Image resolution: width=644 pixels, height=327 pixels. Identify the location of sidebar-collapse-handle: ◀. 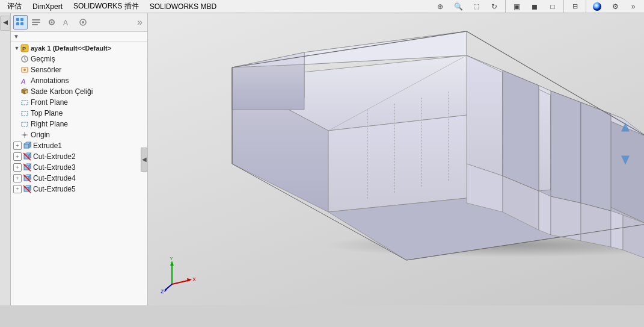
(144, 160).